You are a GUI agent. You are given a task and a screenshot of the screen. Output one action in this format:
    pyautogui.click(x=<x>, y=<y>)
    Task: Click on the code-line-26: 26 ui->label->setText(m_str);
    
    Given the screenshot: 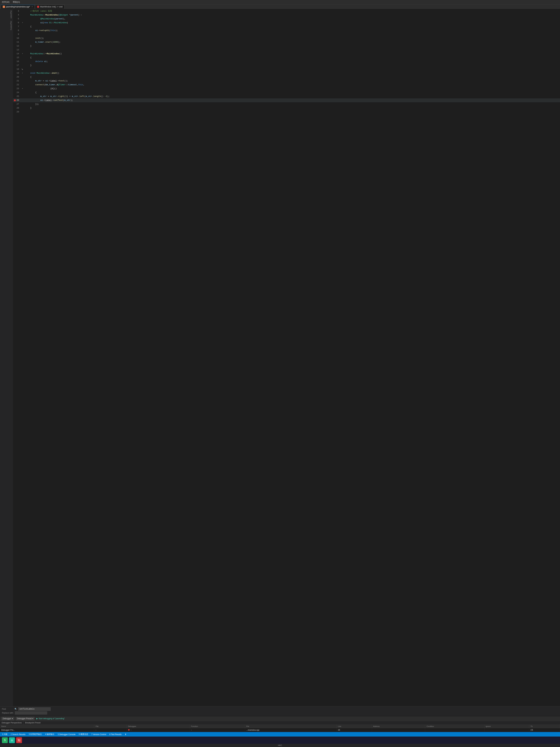 What is the action you would take?
    pyautogui.click(x=286, y=100)
    